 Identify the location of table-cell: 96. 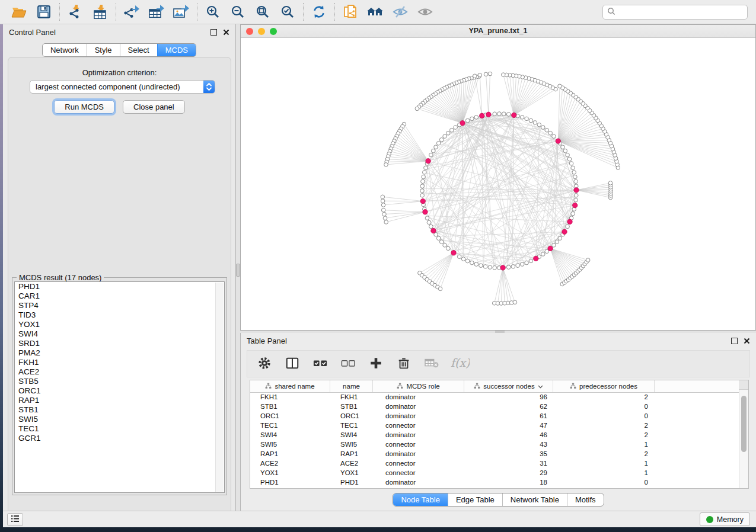
(509, 397).